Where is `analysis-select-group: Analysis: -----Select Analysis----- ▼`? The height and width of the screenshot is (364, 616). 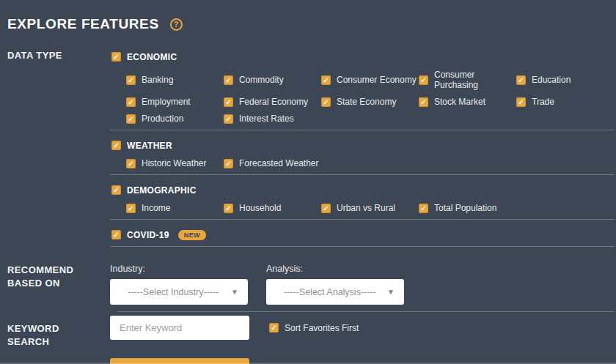
analysis-select-group: Analysis: -----Select Analysis----- ▼ is located at coordinates (335, 284).